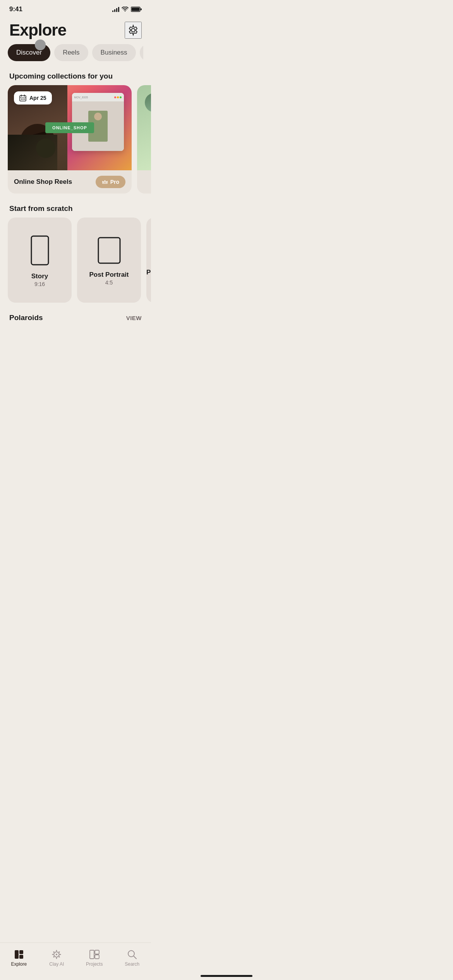 The height and width of the screenshot is (980, 453). Describe the element at coordinates (125, 9) in the screenshot. I see `wifi-icon` at that location.